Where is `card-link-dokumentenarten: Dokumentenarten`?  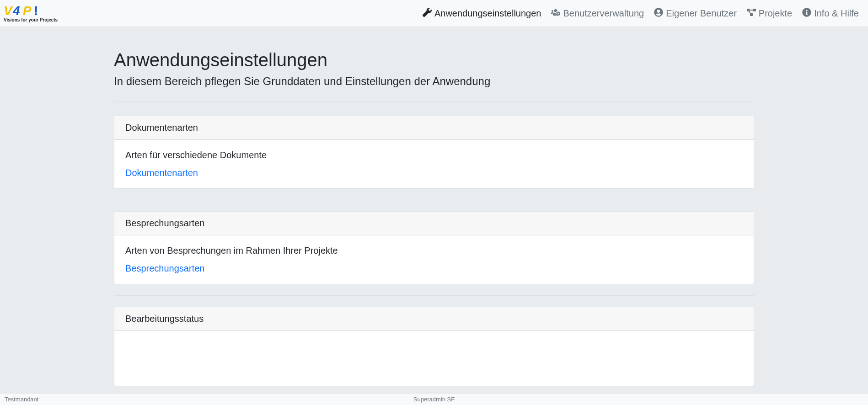
card-link-dokumentenarten: Dokumentenarten is located at coordinates (162, 173).